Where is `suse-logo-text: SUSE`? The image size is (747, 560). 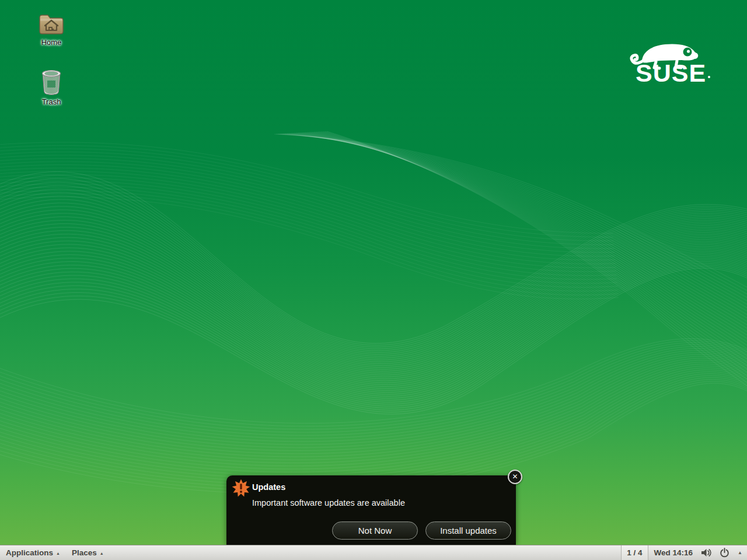
suse-logo-text: SUSE is located at coordinates (671, 74).